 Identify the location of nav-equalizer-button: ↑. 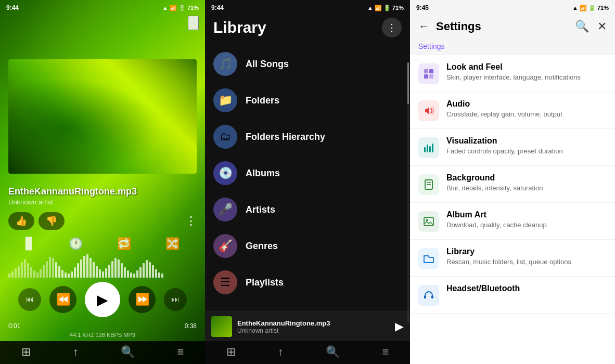
(76, 352).